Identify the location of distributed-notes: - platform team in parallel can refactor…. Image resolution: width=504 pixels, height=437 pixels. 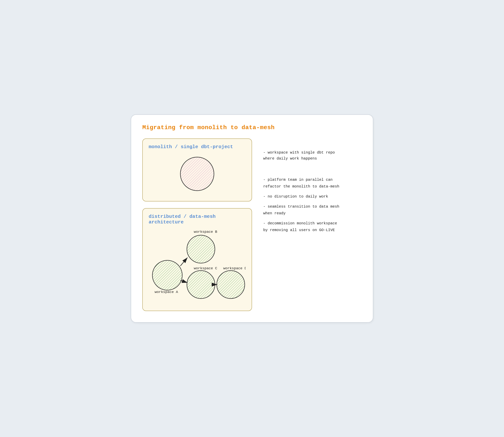
(312, 199).